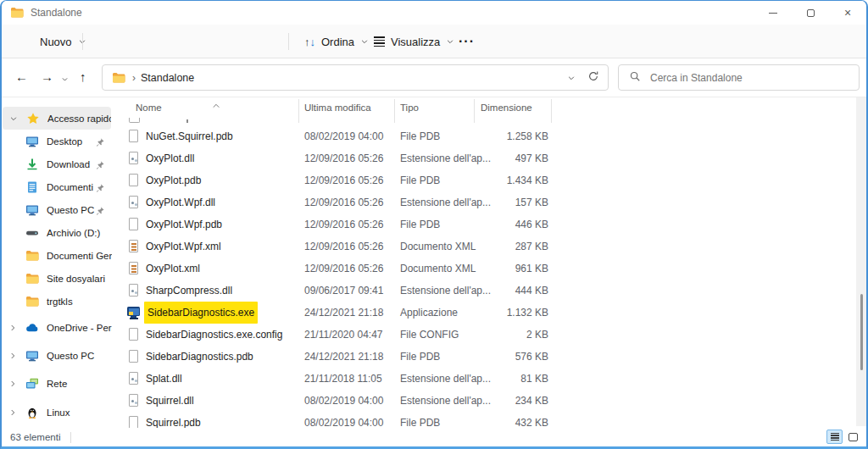 The width and height of the screenshot is (868, 449). What do you see at coordinates (32, 187) in the screenshot?
I see `document-icon` at bounding box center [32, 187].